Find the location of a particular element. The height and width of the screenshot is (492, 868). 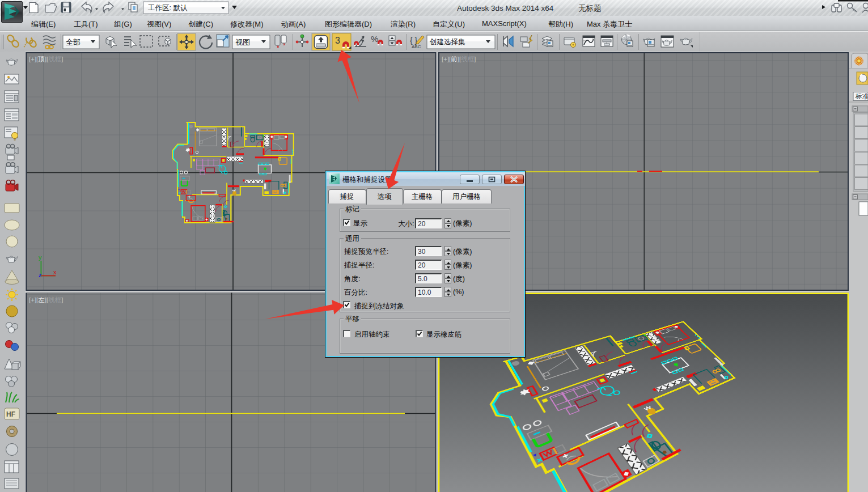

svg-text: 标准 is located at coordinates (862, 96).